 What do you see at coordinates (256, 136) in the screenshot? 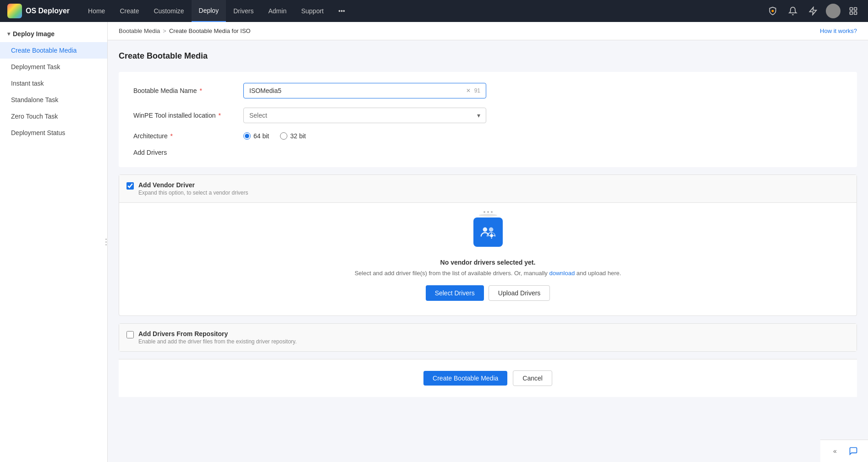
I see `architecture-64bit-option: 64 bit` at bounding box center [256, 136].